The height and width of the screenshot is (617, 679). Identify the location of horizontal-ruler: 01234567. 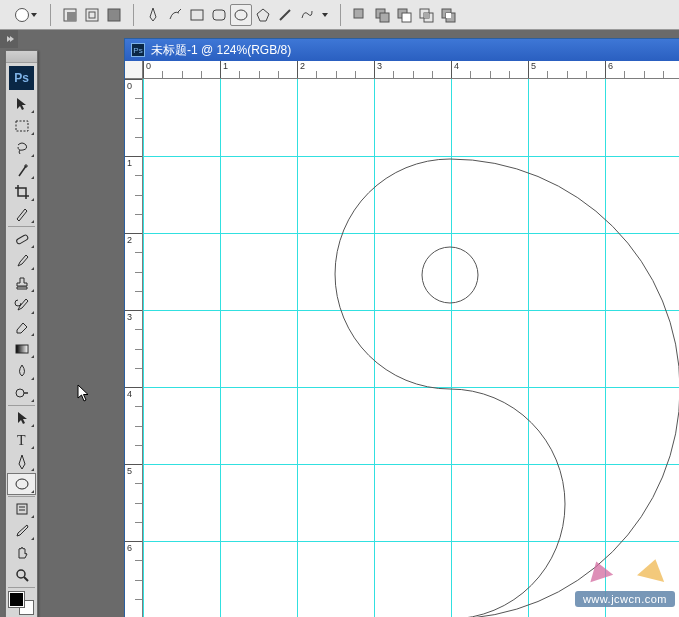
(411, 70).